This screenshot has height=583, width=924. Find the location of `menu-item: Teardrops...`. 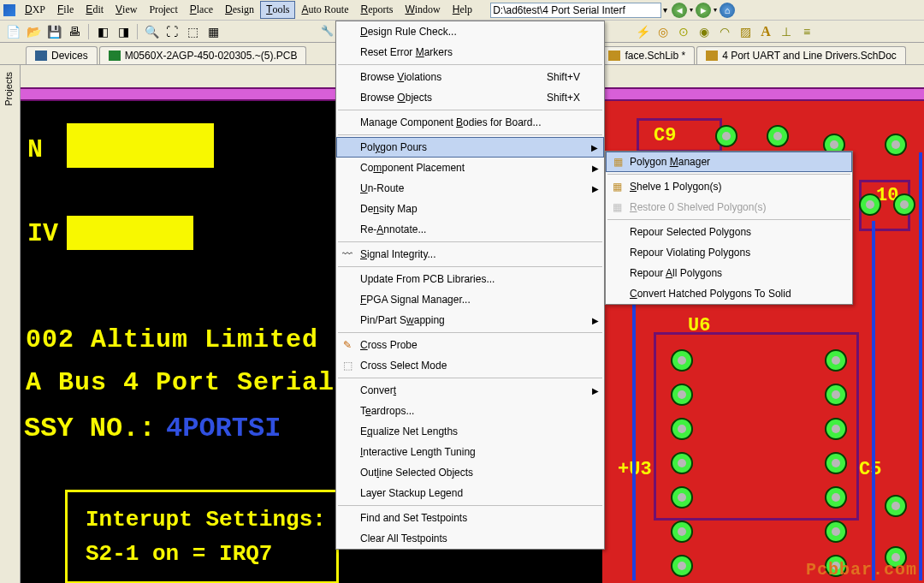

menu-item: Teardrops... is located at coordinates (471, 411).